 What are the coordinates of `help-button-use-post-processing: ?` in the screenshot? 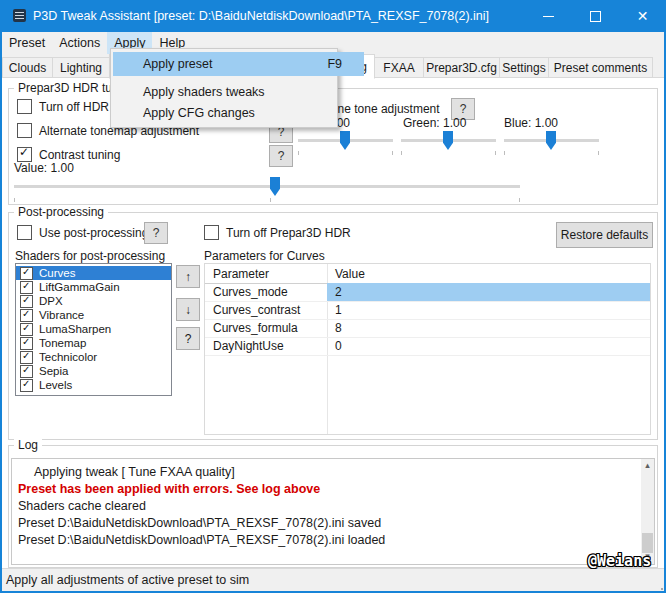 It's located at (156, 233).